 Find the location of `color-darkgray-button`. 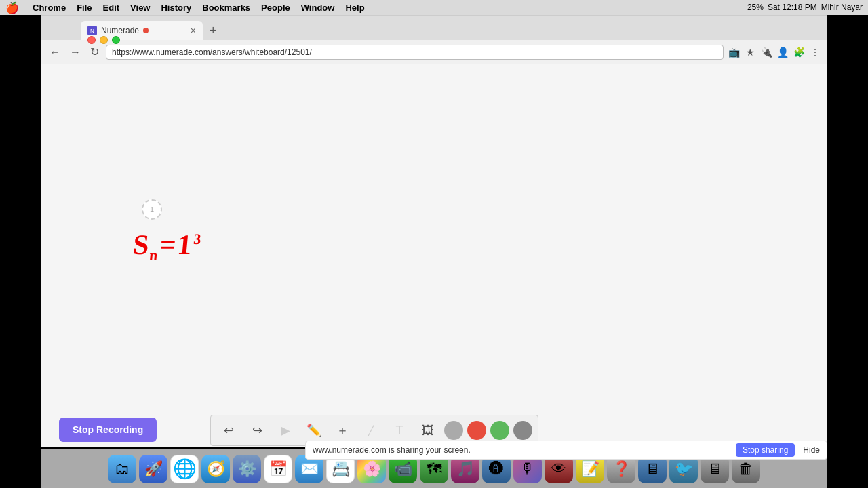

color-darkgray-button is located at coordinates (523, 430).